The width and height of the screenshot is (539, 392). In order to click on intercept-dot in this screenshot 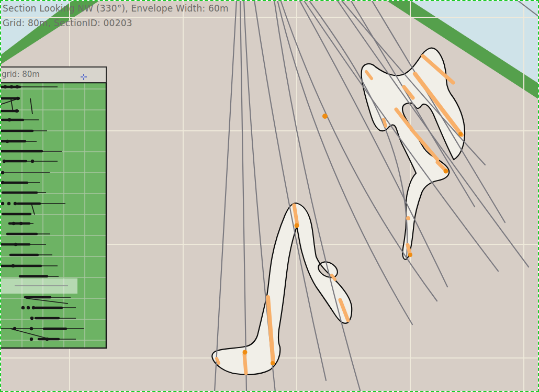, I will do `click(408, 218)`.